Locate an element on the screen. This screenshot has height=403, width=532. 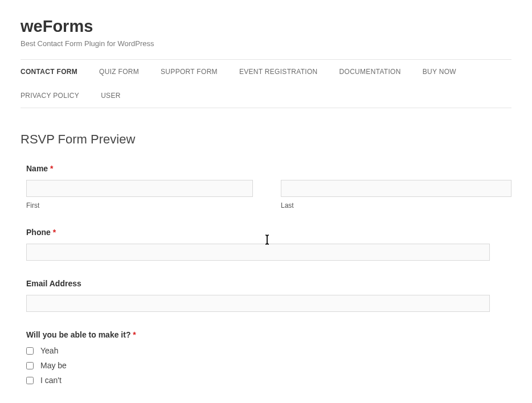
first-name-input is located at coordinates (140, 188).